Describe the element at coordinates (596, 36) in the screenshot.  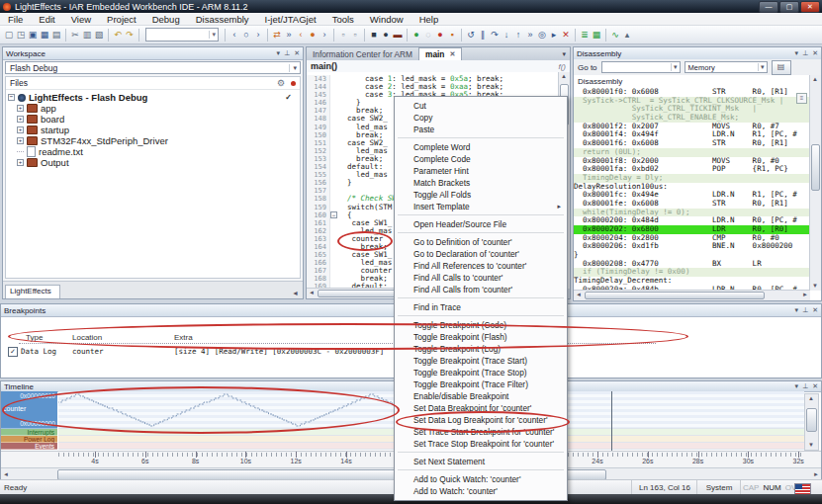
I see `snapshot-icon: ▦` at that location.